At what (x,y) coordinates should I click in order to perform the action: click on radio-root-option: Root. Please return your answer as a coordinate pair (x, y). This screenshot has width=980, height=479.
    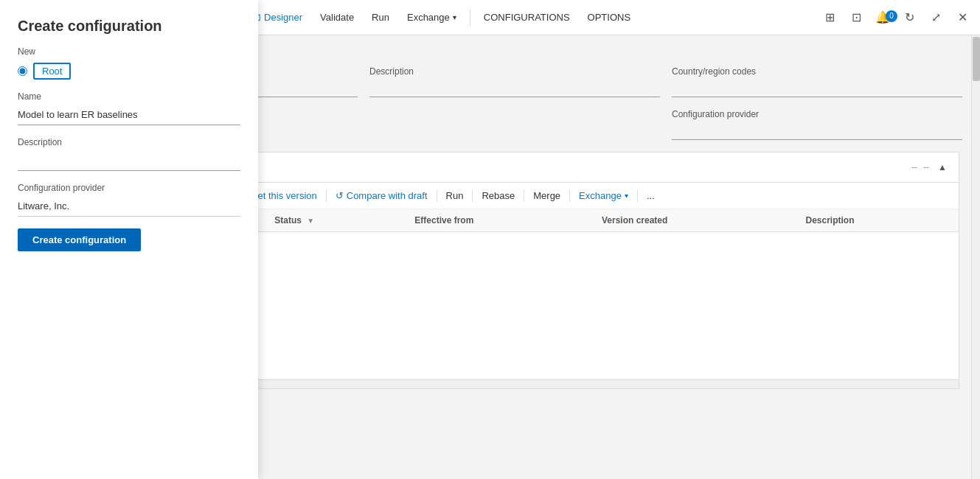
    Looking at the image, I should click on (129, 71).